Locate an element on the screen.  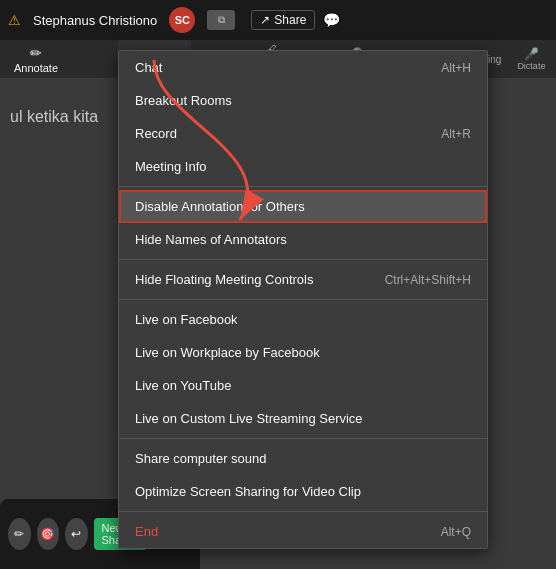
menu-item-label-13: End is located at coordinates (146, 532).